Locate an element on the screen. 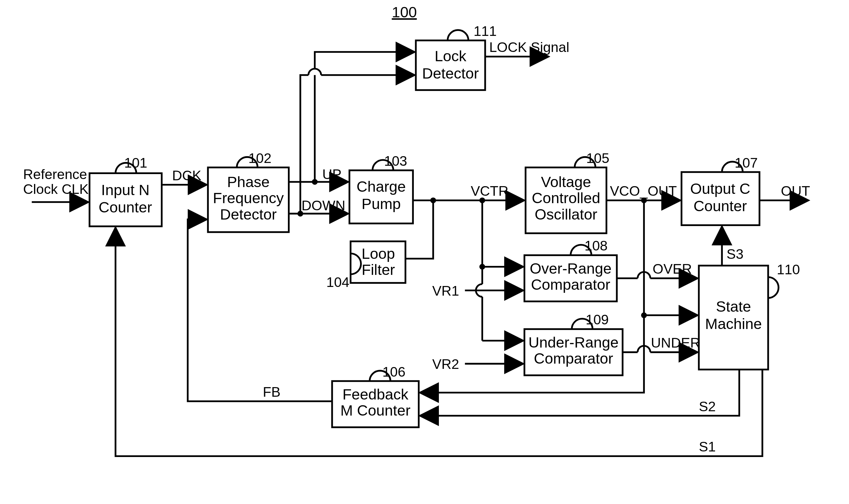 The height and width of the screenshot is (504, 849). svg-text: Pump is located at coordinates (381, 204).